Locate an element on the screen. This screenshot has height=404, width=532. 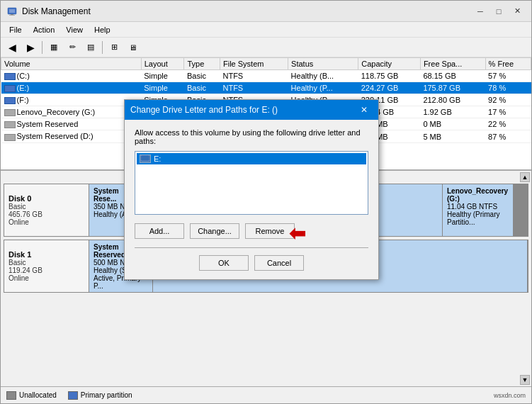
dialog-separator is located at coordinates (251, 248).